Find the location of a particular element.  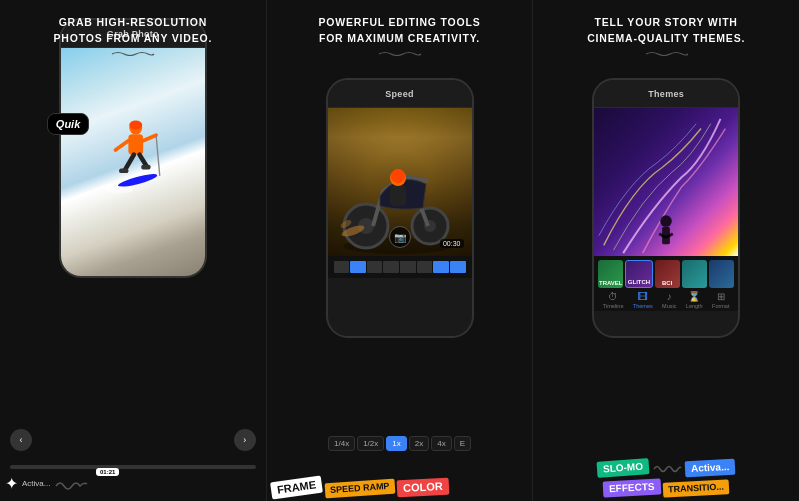

speed-buttons-row: 1/4x 1/2x 1x 2x 4x E is located at coordinates (400, 444).